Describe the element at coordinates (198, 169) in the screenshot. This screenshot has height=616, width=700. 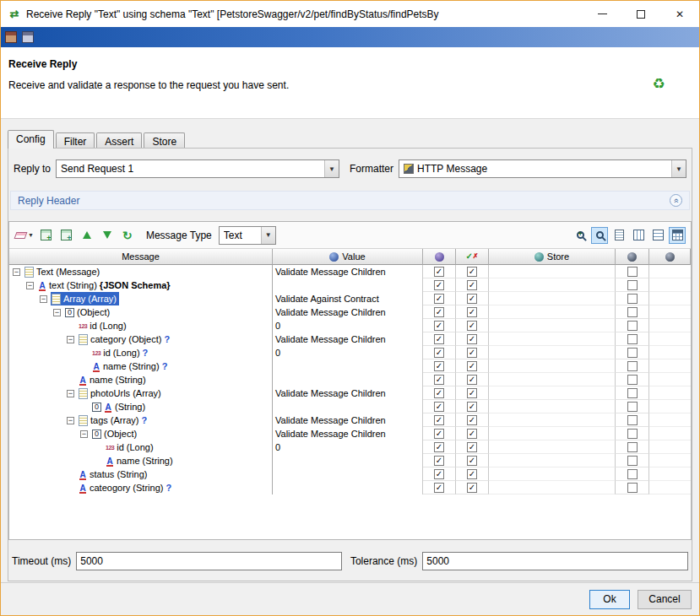
I see `reply-to-select: Send Request 1 ▼` at that location.